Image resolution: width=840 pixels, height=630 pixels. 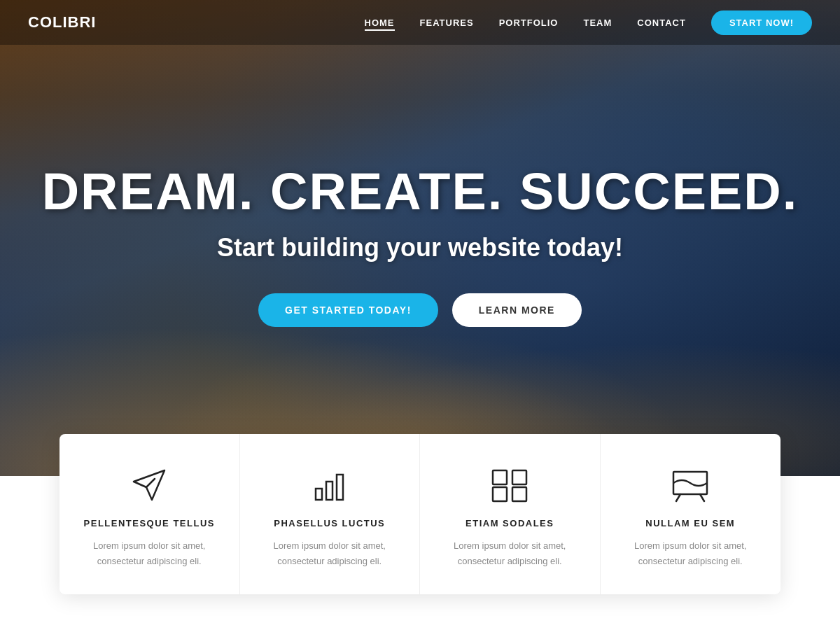 What do you see at coordinates (379, 22) in the screenshot?
I see `nav-item-home: HOME` at bounding box center [379, 22].